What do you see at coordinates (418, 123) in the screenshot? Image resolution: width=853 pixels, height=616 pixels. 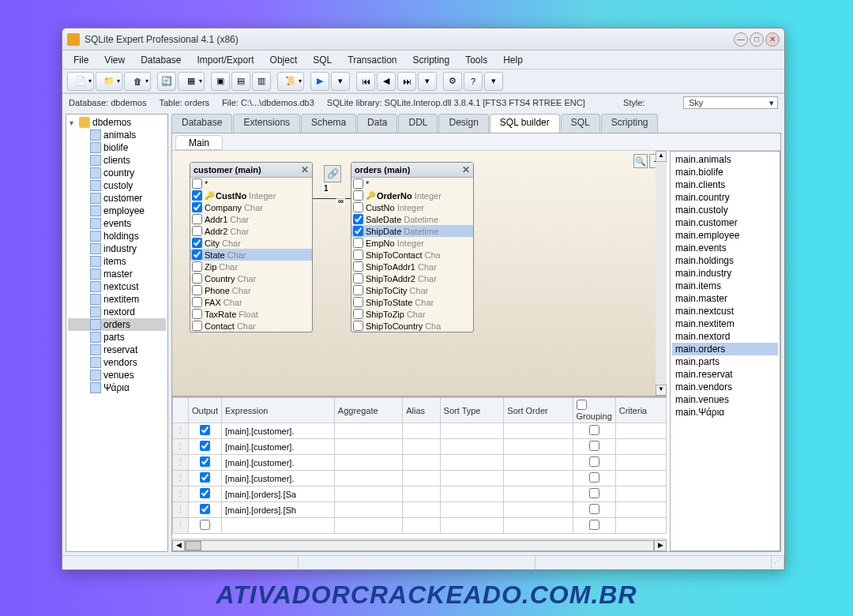 I see `tab-ddl: DDL` at bounding box center [418, 123].